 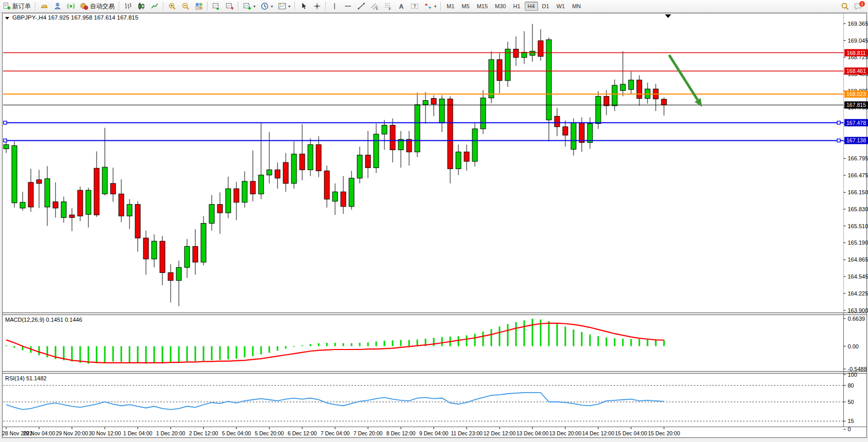 What do you see at coordinates (141, 6) in the screenshot?
I see `candlestick-mode-button` at bounding box center [141, 6].